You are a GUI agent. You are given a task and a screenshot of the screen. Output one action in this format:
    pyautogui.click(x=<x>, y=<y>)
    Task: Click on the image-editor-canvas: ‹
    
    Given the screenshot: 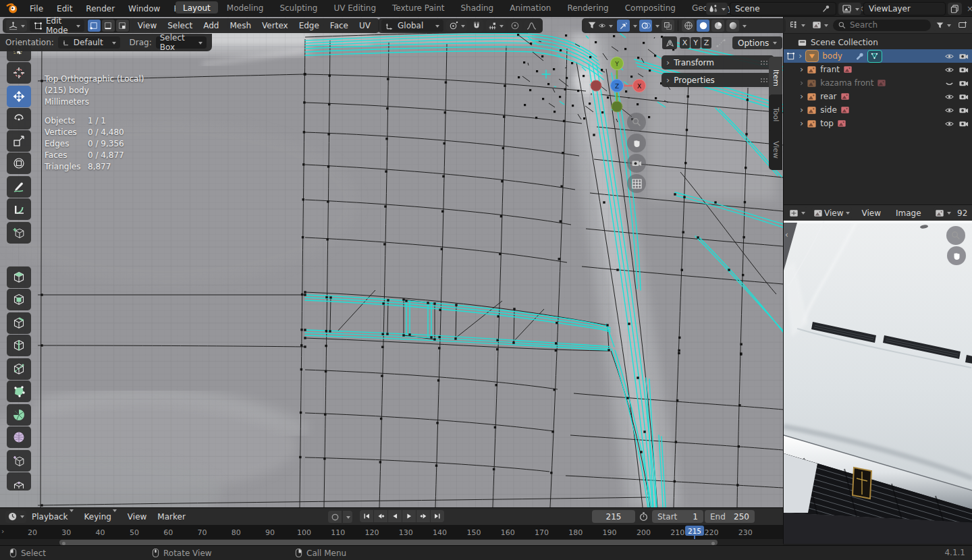 What is the action you would take?
    pyautogui.click(x=878, y=382)
    